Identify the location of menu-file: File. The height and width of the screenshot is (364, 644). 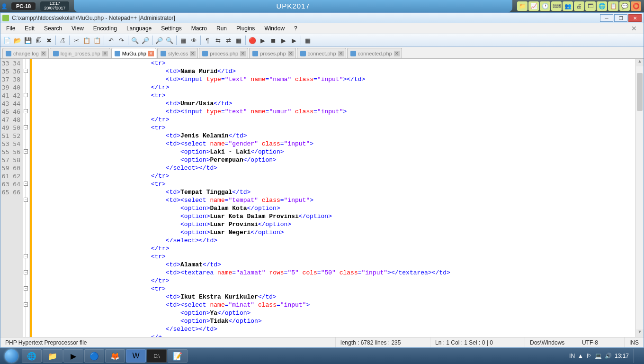
(10, 28).